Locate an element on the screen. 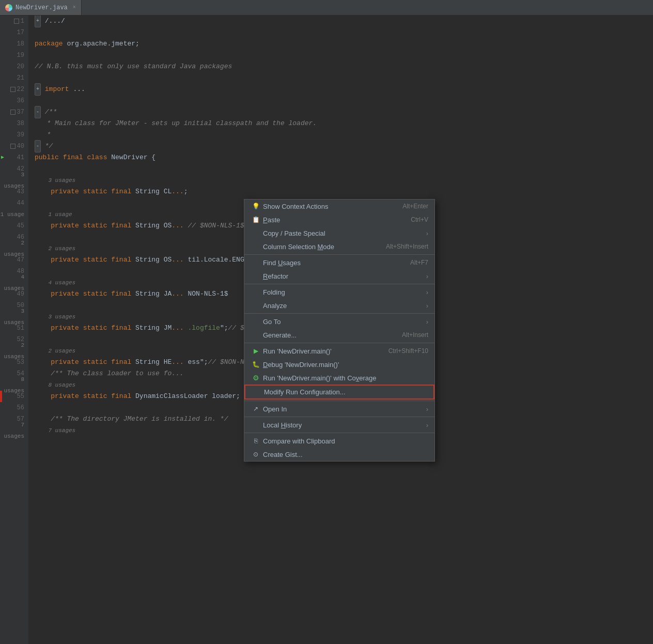 The width and height of the screenshot is (653, 644). gutter-line-40: 40 is located at coordinates (12, 146).